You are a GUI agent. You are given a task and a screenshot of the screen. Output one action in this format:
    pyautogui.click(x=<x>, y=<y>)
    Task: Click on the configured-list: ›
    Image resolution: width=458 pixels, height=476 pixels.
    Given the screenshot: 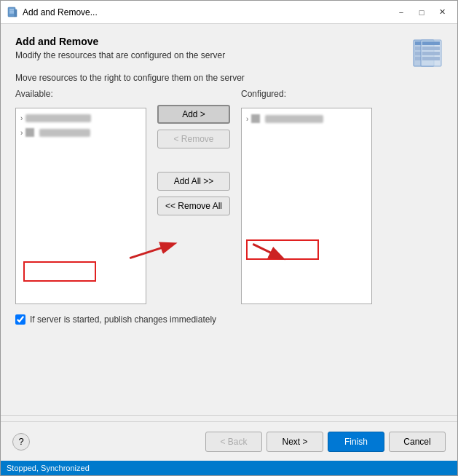 What is the action you would take?
    pyautogui.click(x=307, y=206)
    